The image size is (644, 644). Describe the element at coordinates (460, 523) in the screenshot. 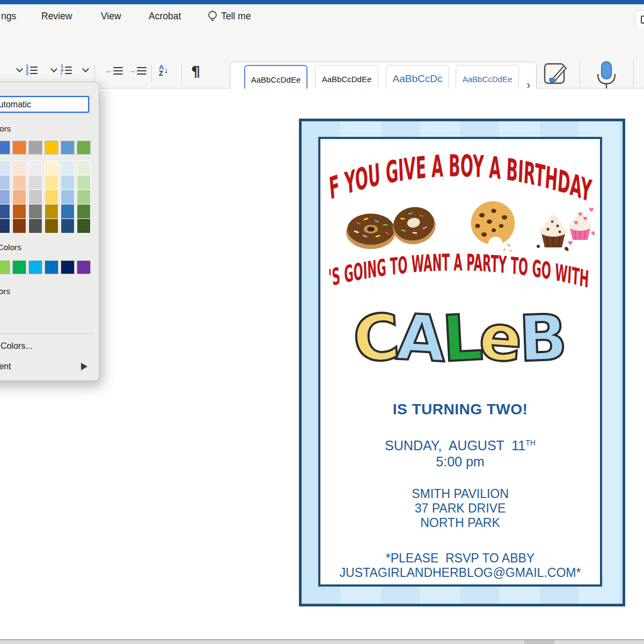

I see `venue-line: NORTH PARK` at that location.